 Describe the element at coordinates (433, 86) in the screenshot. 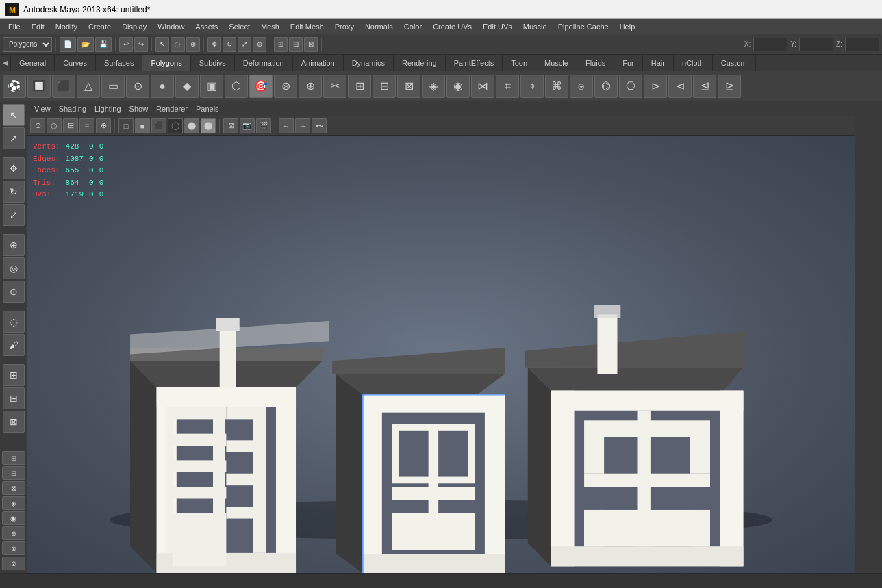

I see `shelf-icon13: ◈` at that location.